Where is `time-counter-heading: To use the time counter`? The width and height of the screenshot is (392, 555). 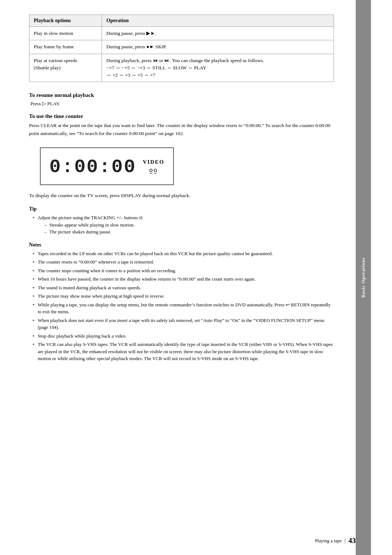
time-counter-heading: To use the time counter is located at coordinates (181, 116).